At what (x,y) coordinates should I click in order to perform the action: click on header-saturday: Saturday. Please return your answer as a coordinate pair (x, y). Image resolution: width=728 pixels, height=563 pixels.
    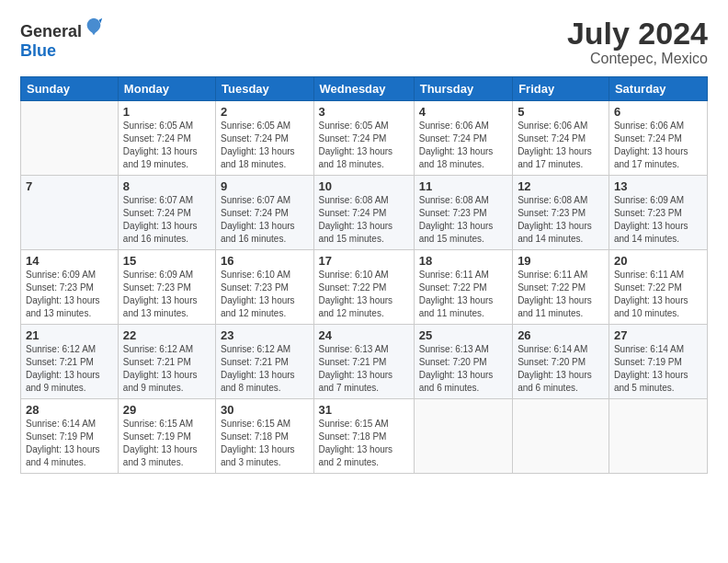
    Looking at the image, I should click on (658, 89).